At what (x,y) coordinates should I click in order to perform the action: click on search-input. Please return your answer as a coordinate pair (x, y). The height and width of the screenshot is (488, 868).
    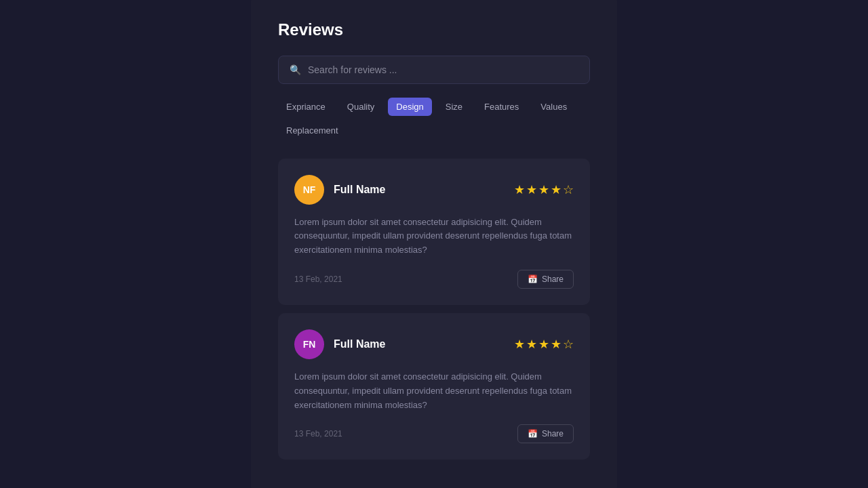
    Looking at the image, I should click on (443, 70).